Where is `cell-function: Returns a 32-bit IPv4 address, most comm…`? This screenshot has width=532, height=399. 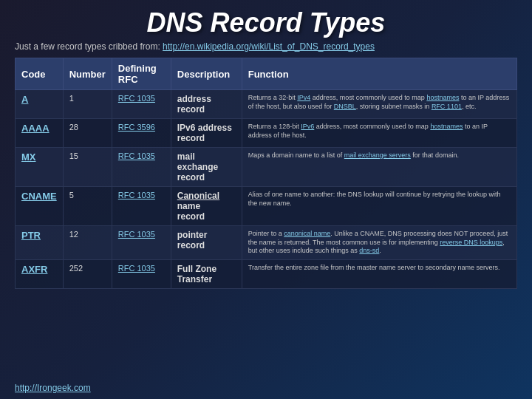
cell-function: Returns a 32-bit IPv4 address, most comm… is located at coordinates (379, 105).